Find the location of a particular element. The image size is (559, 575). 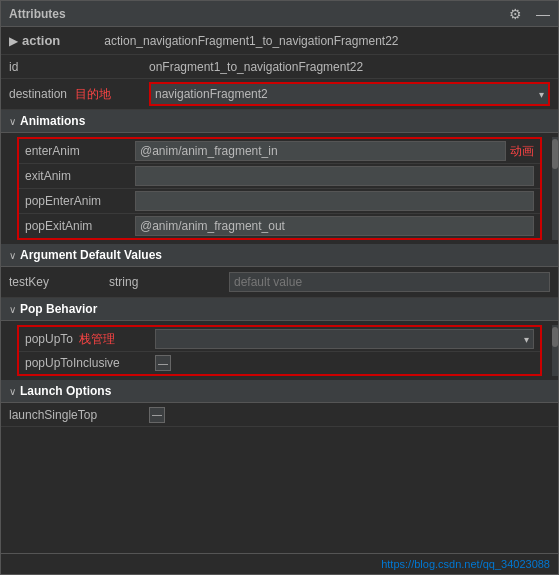

argument-row: testKey string default value is located at coordinates (280, 282).